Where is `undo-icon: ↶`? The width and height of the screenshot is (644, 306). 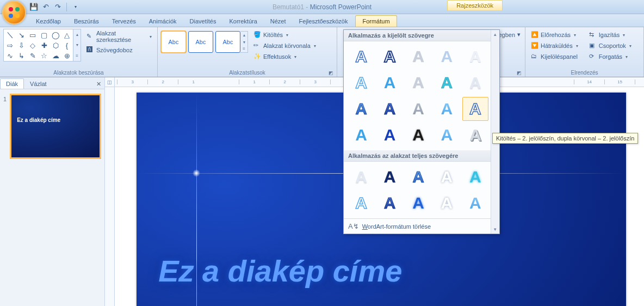 undo-icon: ↶ is located at coordinates (46, 7).